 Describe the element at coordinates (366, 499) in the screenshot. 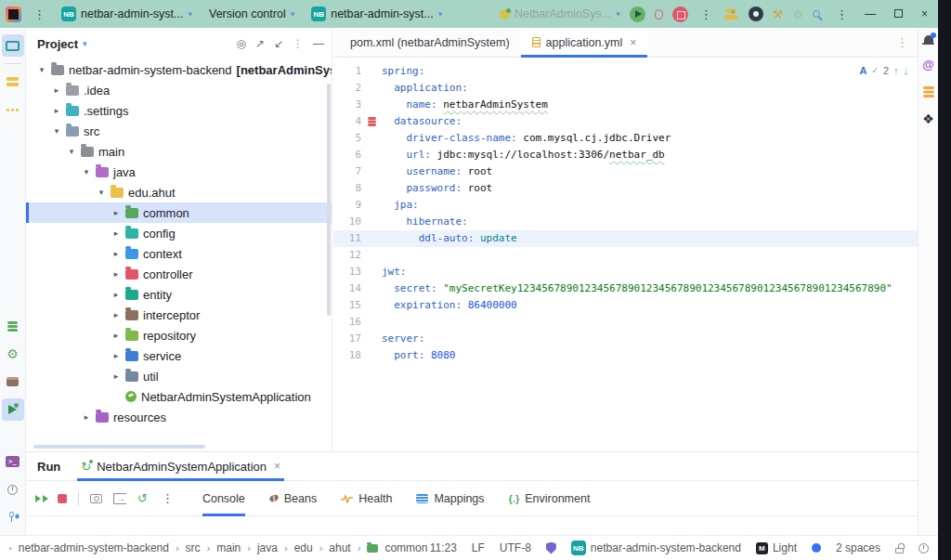

I see `tab-health: Health` at that location.